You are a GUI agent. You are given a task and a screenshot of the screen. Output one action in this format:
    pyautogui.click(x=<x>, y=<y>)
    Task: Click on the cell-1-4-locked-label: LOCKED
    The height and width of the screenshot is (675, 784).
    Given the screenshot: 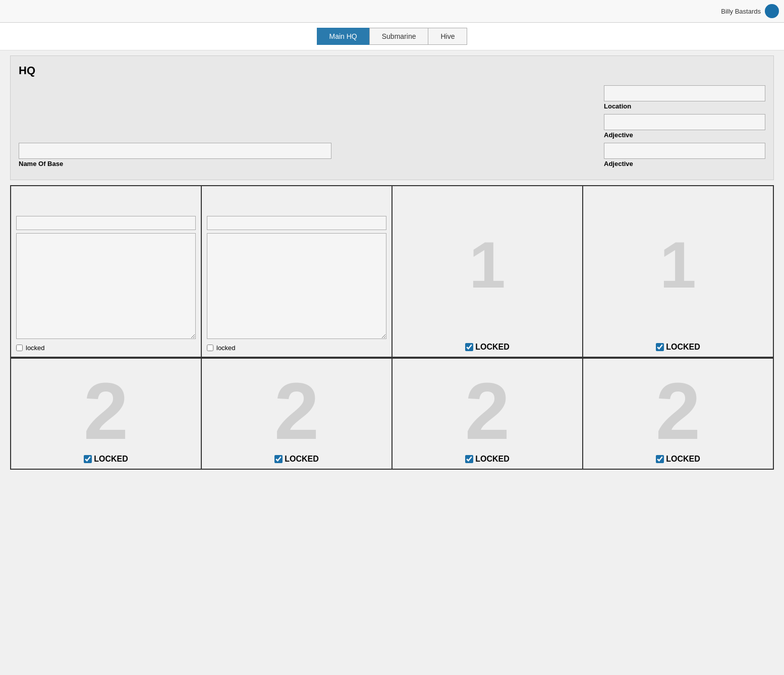 What is the action you would take?
    pyautogui.click(x=683, y=347)
    